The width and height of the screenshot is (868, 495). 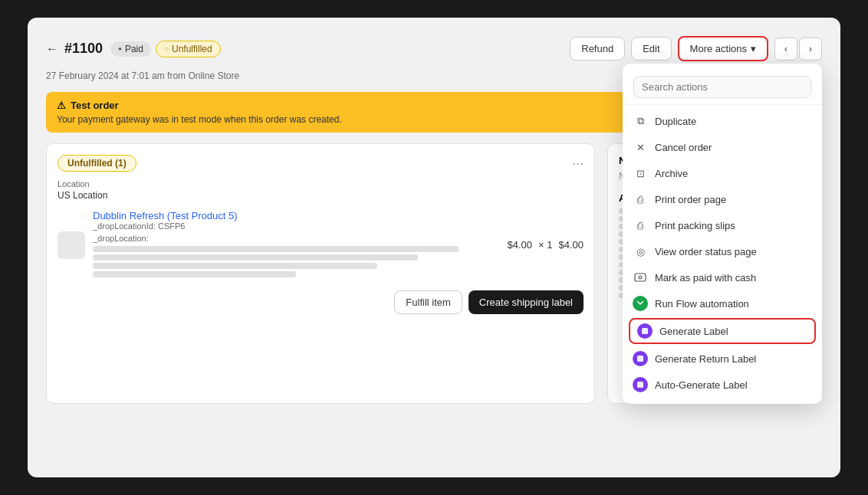 What do you see at coordinates (722, 303) in the screenshot?
I see `dropdown-item-run-flow: Run Flow automation` at bounding box center [722, 303].